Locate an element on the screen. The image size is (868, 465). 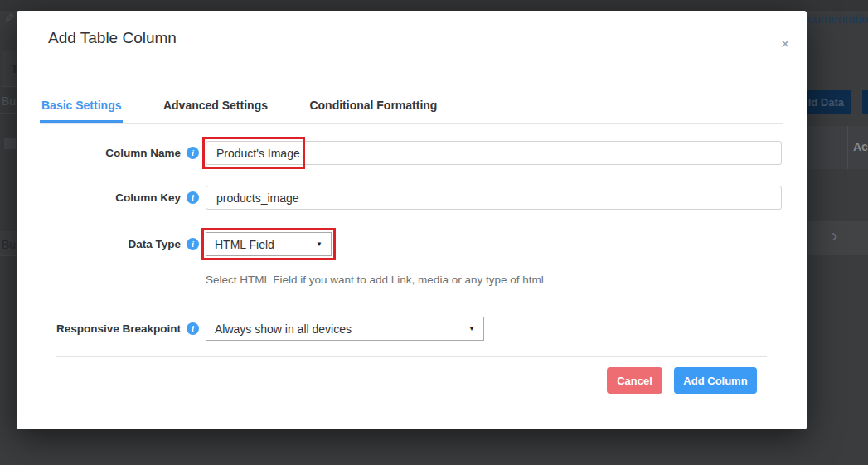
column-name-input is located at coordinates (494, 153).